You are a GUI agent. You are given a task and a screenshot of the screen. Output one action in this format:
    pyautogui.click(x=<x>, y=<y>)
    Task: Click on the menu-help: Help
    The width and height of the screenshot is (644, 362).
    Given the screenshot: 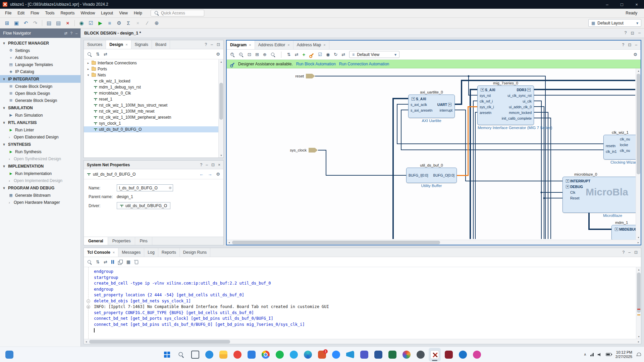 What is the action you would take?
    pyautogui.click(x=138, y=13)
    